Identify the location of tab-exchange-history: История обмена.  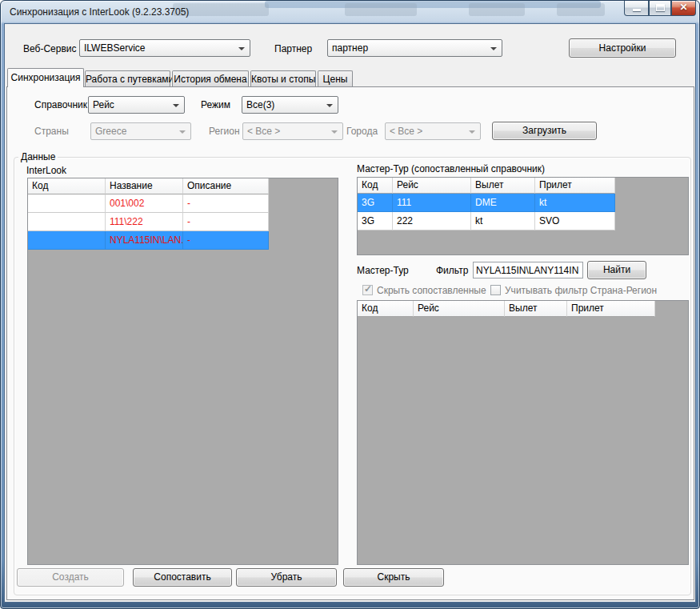
(210, 78).